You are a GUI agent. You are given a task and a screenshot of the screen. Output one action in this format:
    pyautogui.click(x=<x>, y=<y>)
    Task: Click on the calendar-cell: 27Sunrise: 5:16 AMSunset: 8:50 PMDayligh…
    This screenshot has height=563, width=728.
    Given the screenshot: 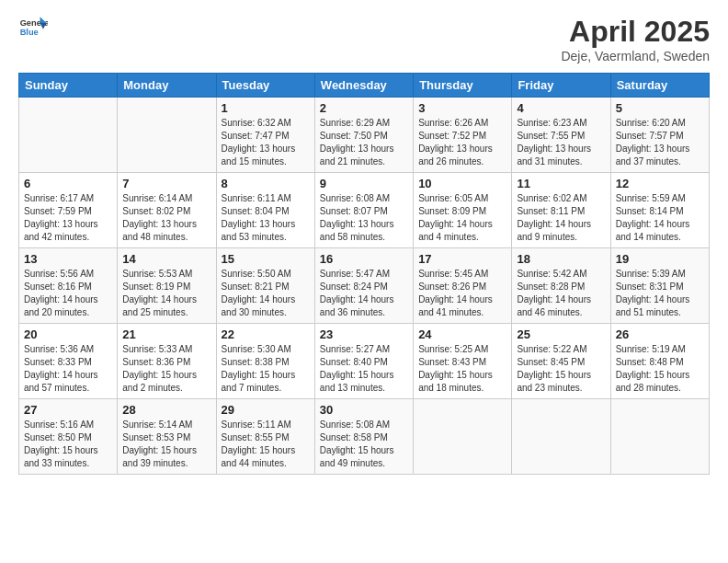 What is the action you would take?
    pyautogui.click(x=68, y=437)
    